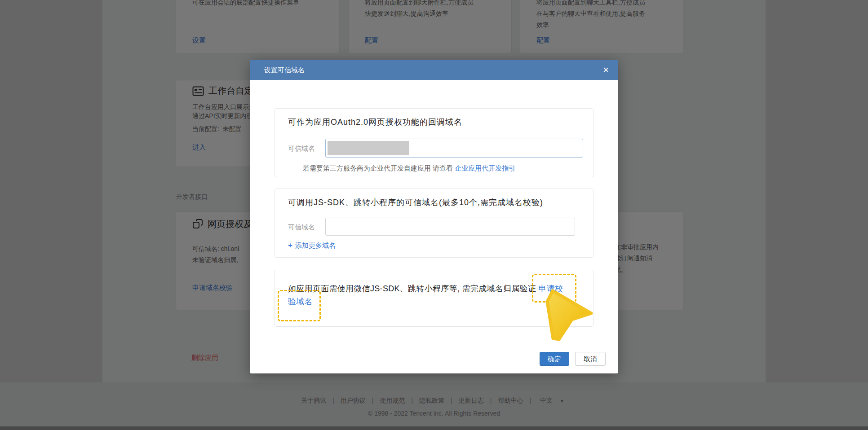  I want to click on close-icon: ×, so click(606, 70).